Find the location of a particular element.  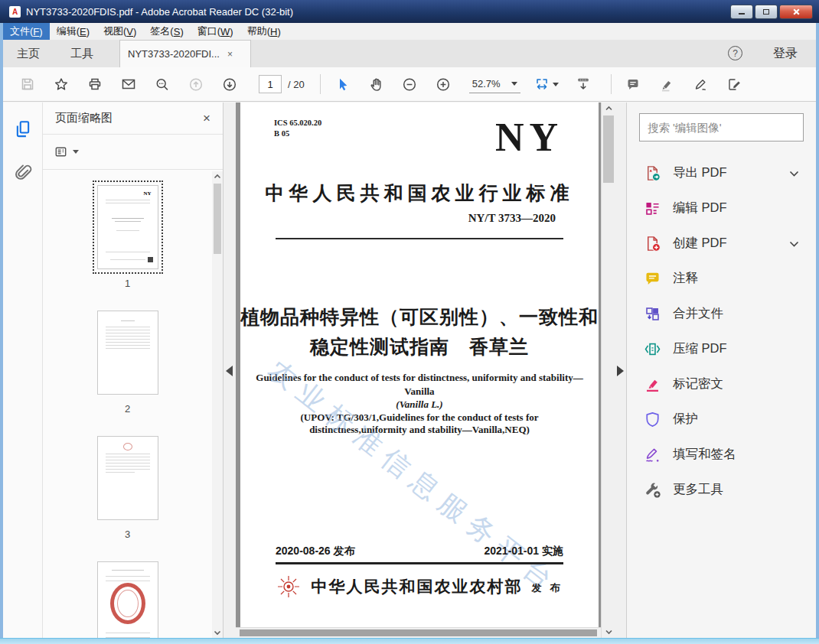

menu-window: 窗口(W) is located at coordinates (216, 31).